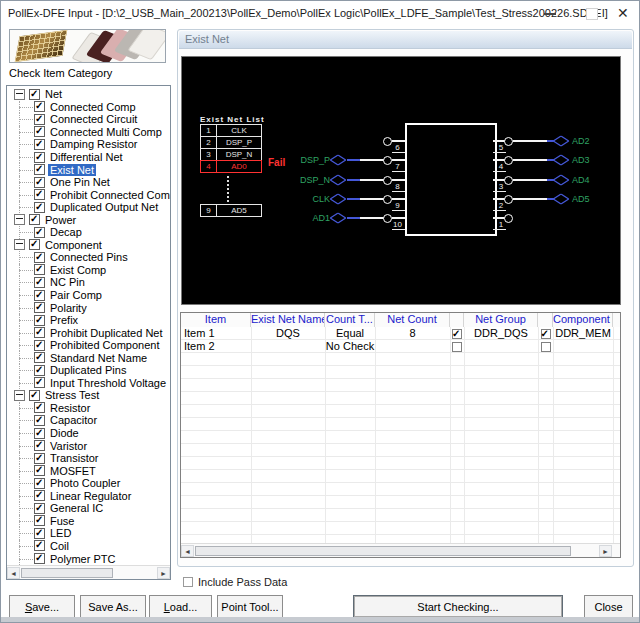 This screenshot has height=623, width=640. What do you see at coordinates (88, 108) in the screenshot?
I see `tree-item: Connected Comp` at bounding box center [88, 108].